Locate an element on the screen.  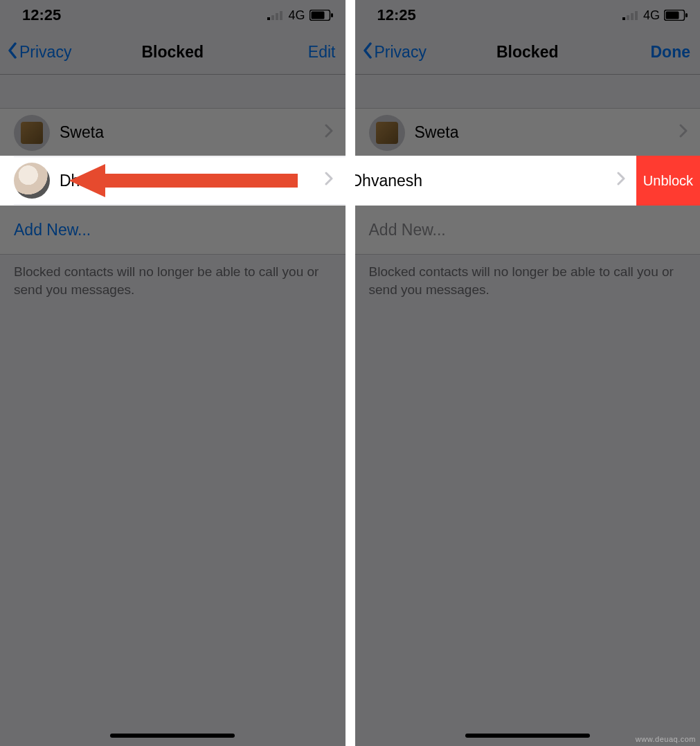
highlighted-contact-row: Dhvanesh is located at coordinates (173, 181).